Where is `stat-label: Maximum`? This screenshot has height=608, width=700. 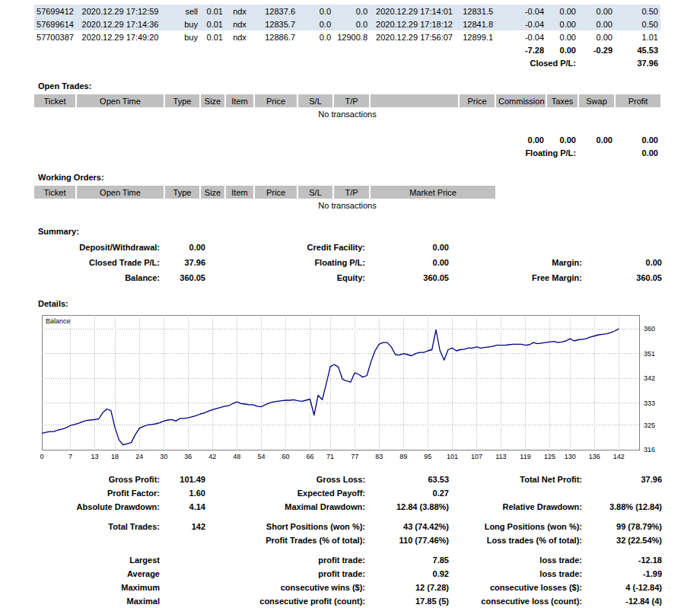
stat-label: Maximum is located at coordinates (97, 587).